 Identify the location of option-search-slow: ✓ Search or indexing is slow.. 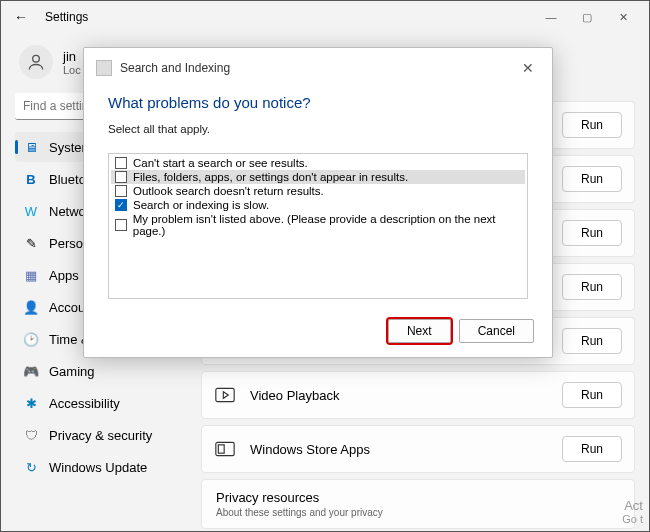
(318, 205).